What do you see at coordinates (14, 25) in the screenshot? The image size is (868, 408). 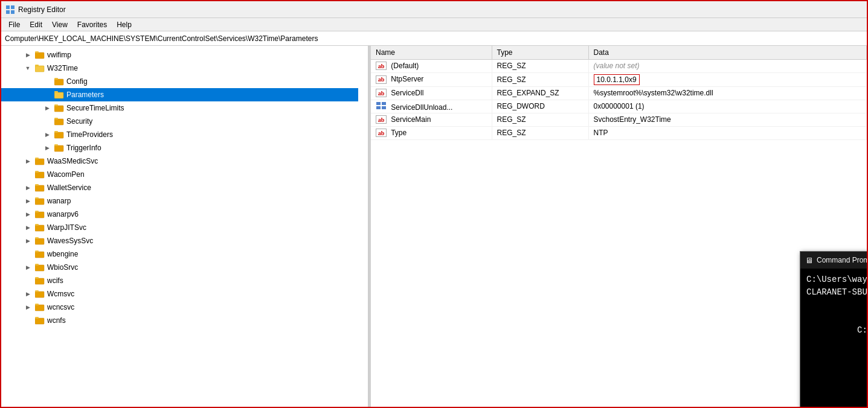 I see `menu-file: File` at bounding box center [14, 25].